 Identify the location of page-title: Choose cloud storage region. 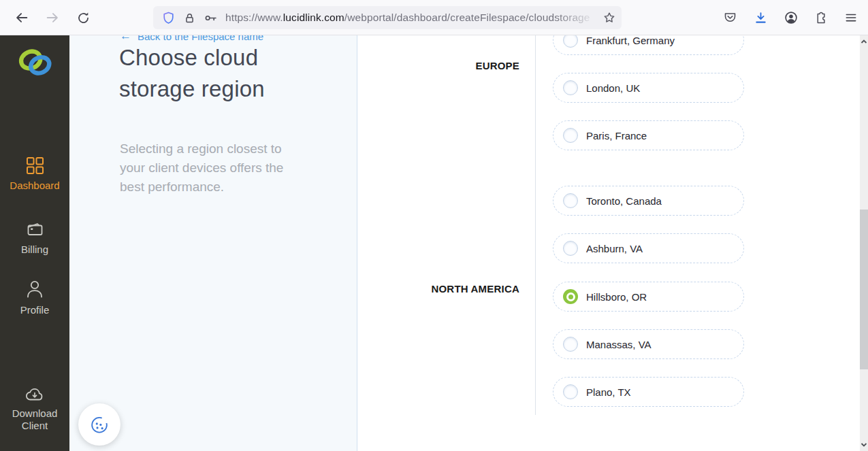
(211, 73).